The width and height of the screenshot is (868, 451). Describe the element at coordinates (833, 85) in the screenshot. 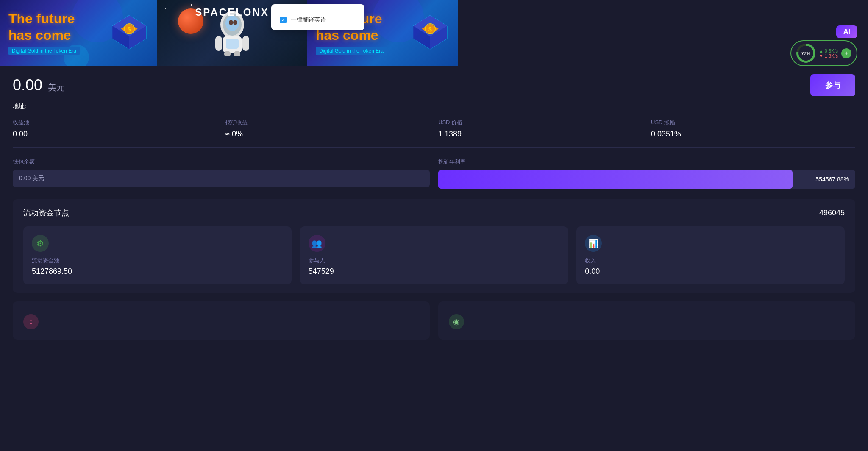

I see `join-button: 参与` at that location.